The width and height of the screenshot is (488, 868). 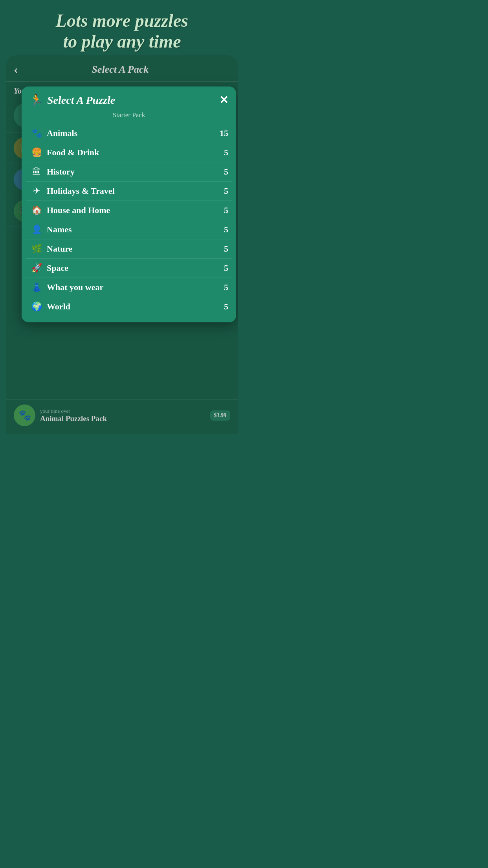 I want to click on world-icon: 🌍, so click(x=37, y=307).